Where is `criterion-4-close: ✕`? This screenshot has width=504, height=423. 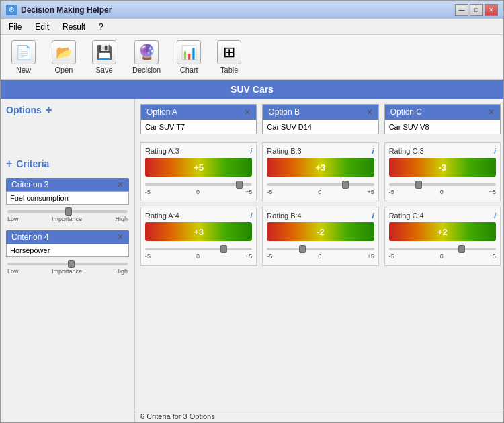
criterion-4-close: ✕ is located at coordinates (120, 237).